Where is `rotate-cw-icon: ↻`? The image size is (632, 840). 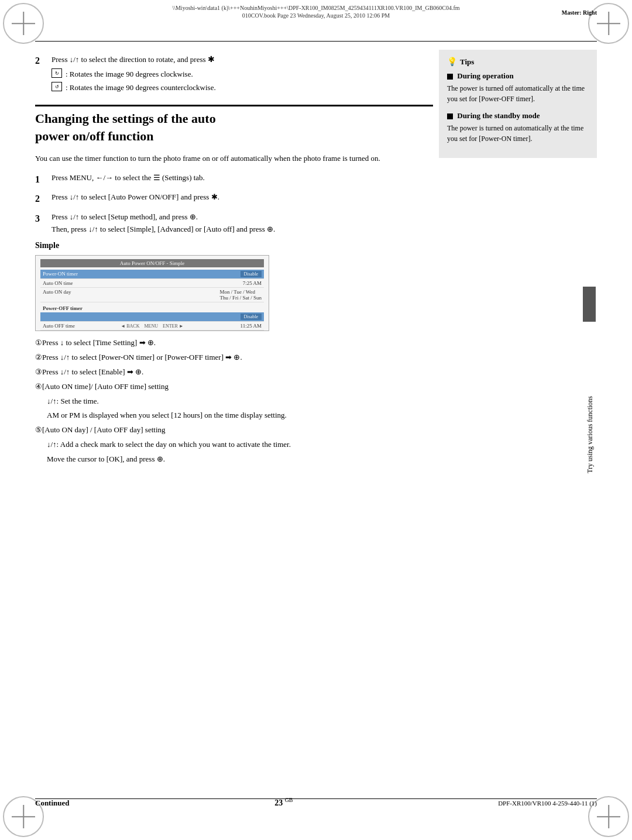
rotate-cw-icon: ↻ is located at coordinates (57, 73).